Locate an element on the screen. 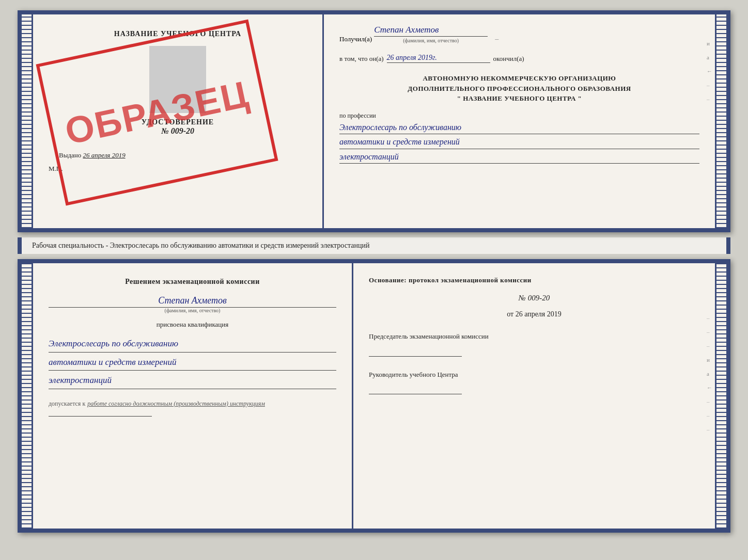  dopuskaetsya-row: допускается к работе согласно должностны… is located at coordinates (192, 404).